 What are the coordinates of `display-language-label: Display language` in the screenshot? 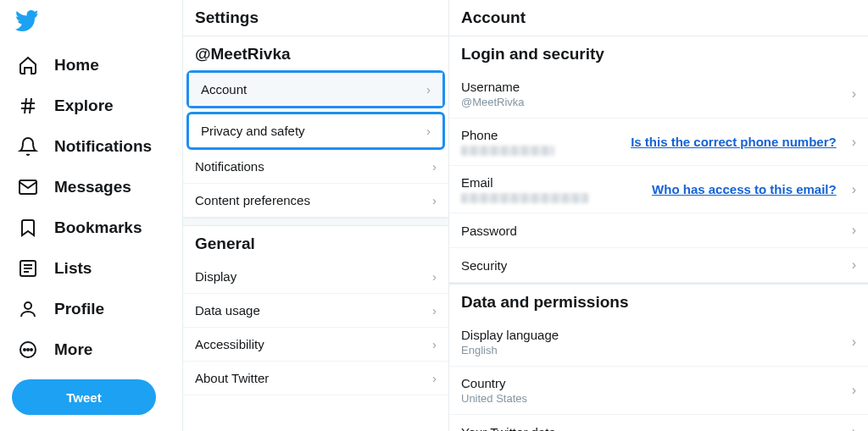 It's located at (510, 335).